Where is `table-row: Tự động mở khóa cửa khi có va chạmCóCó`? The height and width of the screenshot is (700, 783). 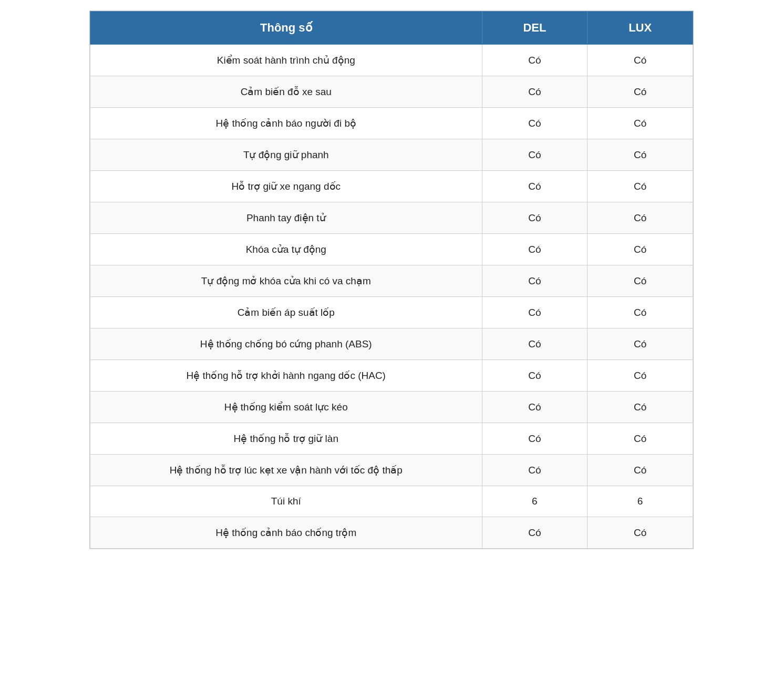 table-row: Tự động mở khóa cửa khi có va chạmCóCó is located at coordinates (392, 281).